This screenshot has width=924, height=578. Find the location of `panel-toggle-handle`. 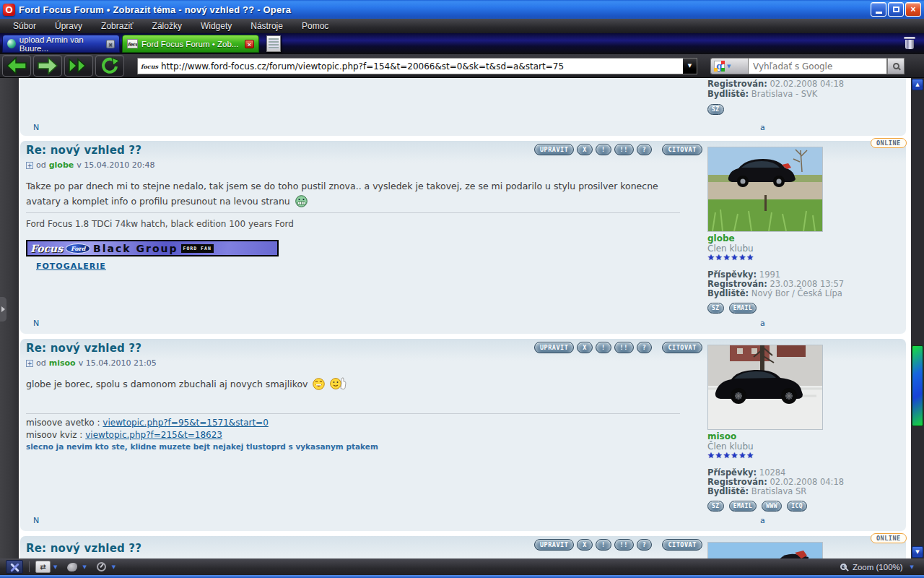

panel-toggle-handle is located at coordinates (3, 309).